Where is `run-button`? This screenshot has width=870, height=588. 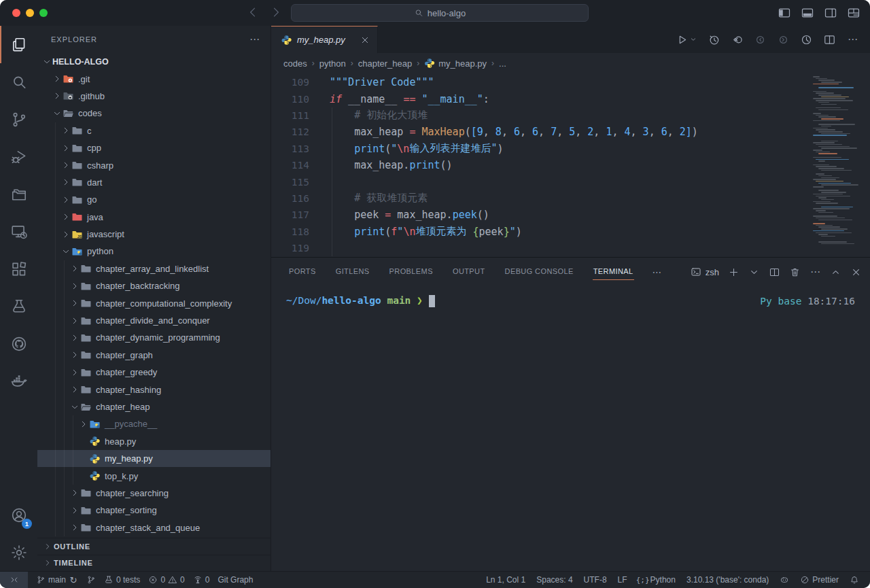
run-button is located at coordinates (686, 39).